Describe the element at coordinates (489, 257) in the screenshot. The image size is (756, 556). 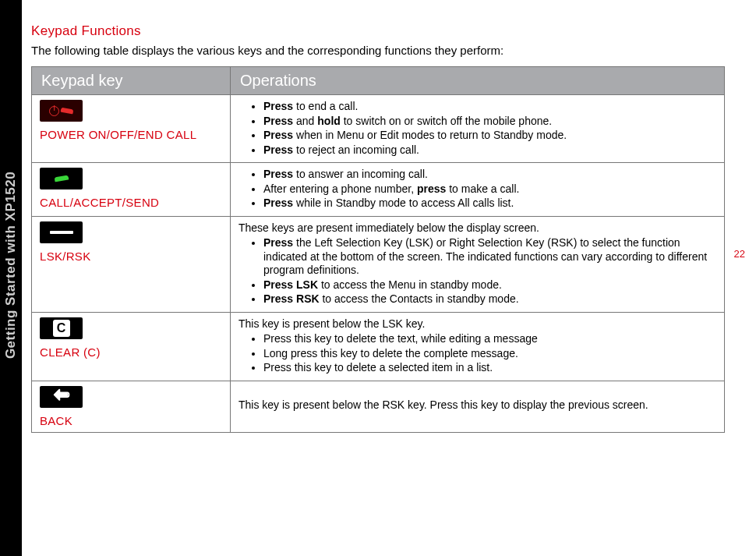
I see `ops-item: Press the Left Selection Key (LSK) or Ri…` at that location.